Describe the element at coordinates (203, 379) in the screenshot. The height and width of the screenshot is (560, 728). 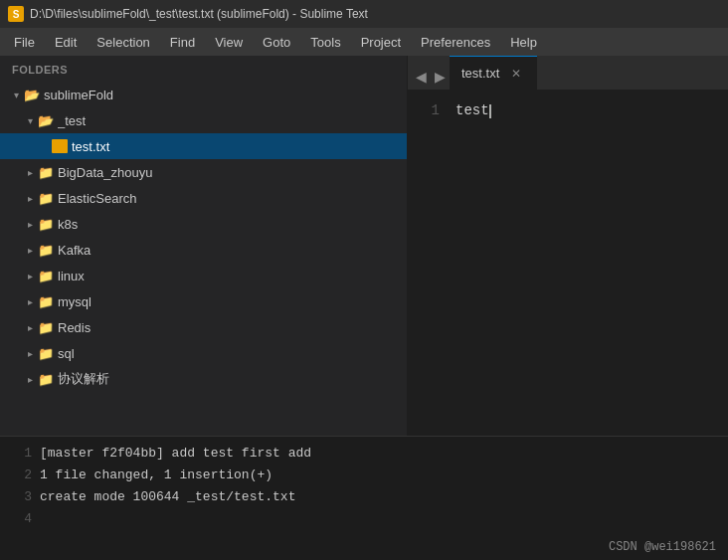
I see `tree-item-protocol: 协议解析` at that location.